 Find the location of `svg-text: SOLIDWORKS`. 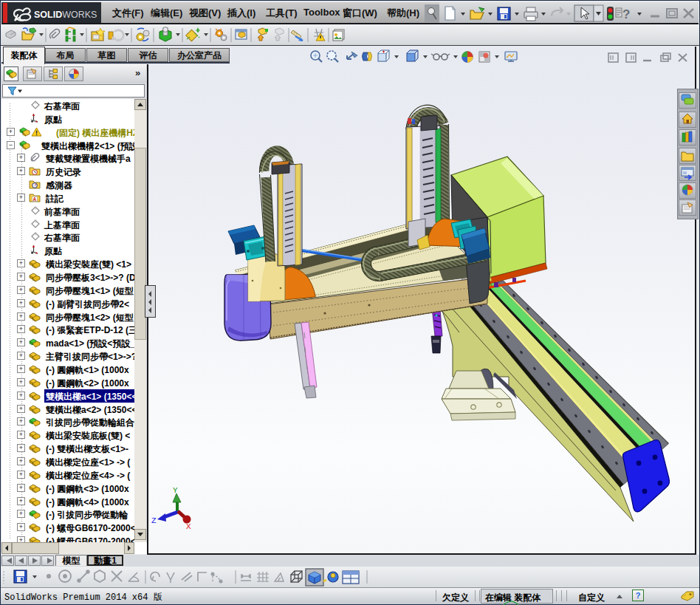

svg-text: SOLIDWORKS is located at coordinates (65, 15).